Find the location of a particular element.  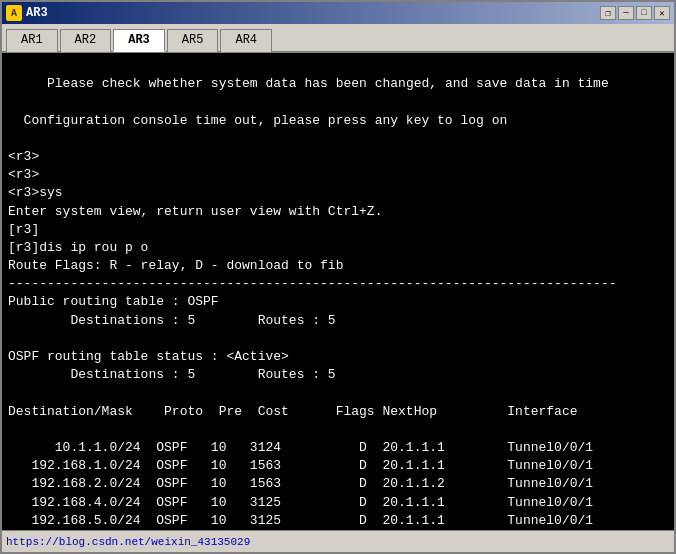

status-url: https://blog.csdn.net/weixin_43135029 is located at coordinates (128, 542).